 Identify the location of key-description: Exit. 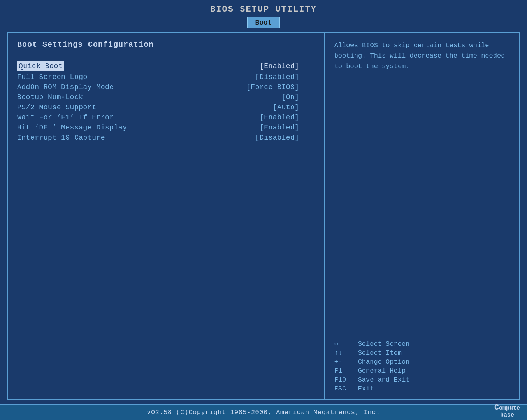
(366, 389).